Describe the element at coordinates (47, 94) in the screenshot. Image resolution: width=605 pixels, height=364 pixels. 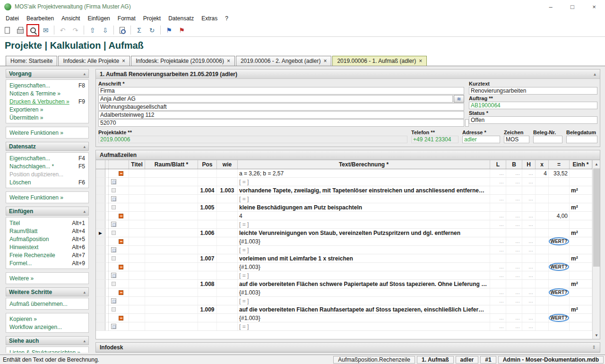
I see `sidebar-item-notizen-termine: Notizen & Termine »` at that location.